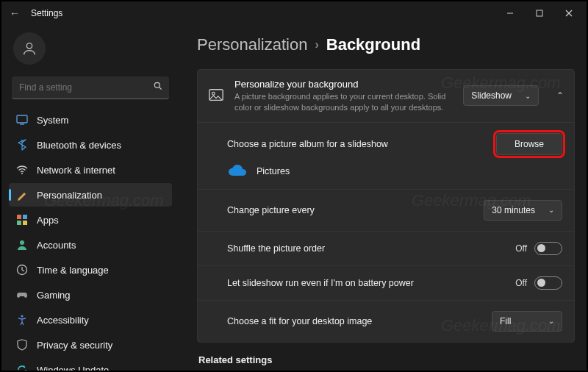 This screenshot has width=588, height=372. What do you see at coordinates (15, 13) in the screenshot?
I see `back-button: ←` at bounding box center [15, 13].